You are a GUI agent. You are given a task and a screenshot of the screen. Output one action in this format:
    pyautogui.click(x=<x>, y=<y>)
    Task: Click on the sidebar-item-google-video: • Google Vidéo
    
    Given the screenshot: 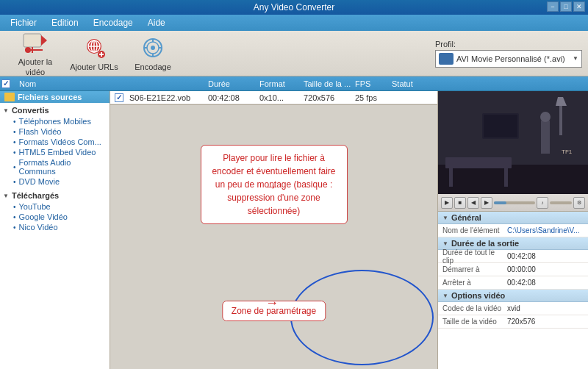 What is the action you would take?
    pyautogui.click(x=54, y=217)
    